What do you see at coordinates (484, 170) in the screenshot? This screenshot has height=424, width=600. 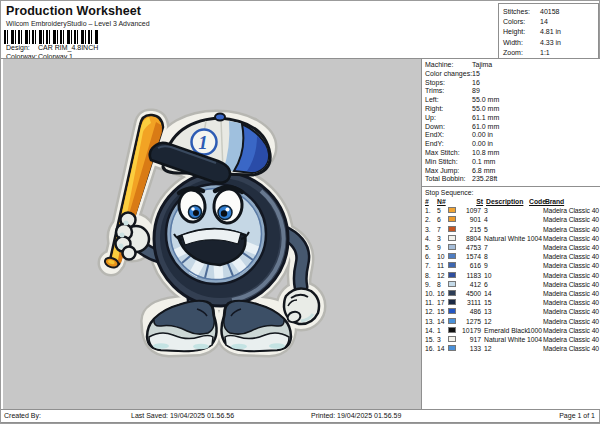 I see `info-value: 6.8 mm` at bounding box center [484, 170].